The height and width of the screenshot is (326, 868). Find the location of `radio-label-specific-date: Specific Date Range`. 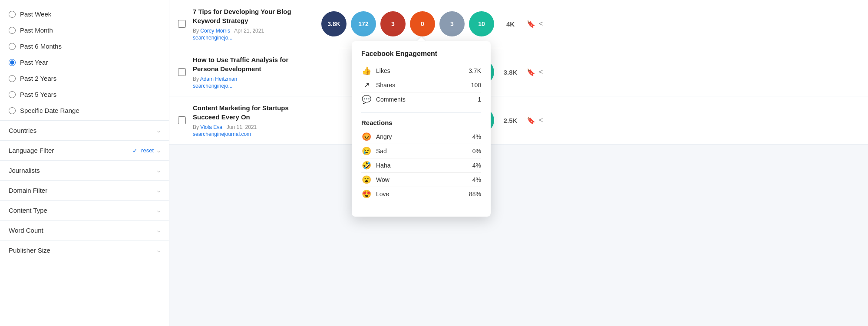

radio-label-specific-date: Specific Date Range is located at coordinates (50, 110).